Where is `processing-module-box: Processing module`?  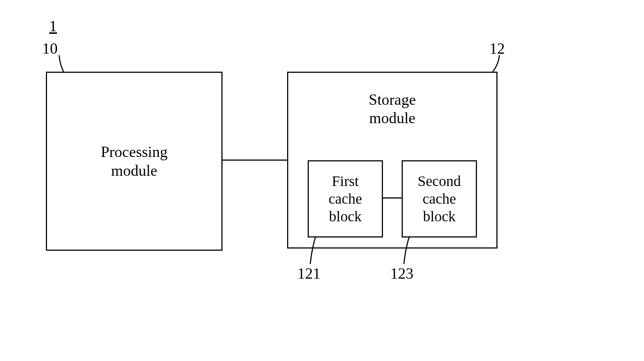
processing-module-box: Processing module is located at coordinates (134, 161).